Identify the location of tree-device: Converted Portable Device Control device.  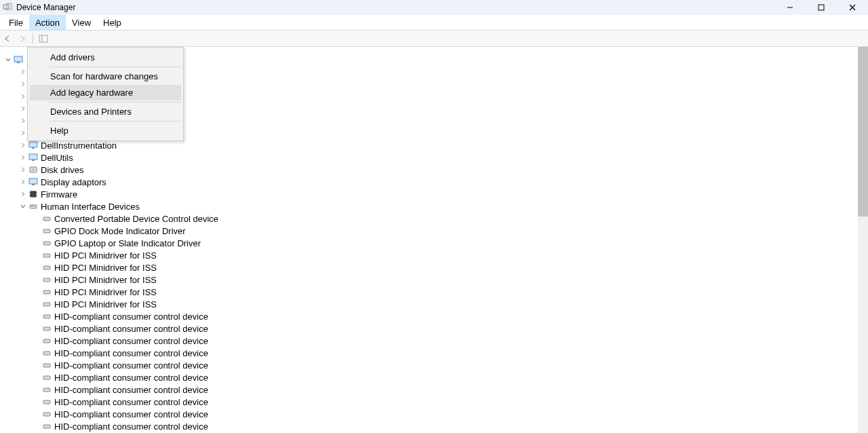
(434, 219).